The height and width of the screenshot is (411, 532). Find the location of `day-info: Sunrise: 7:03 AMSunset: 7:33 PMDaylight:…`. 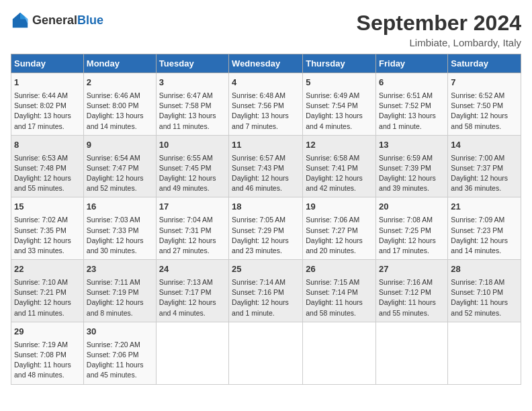

day-info: Sunrise: 7:03 AMSunset: 7:33 PMDaylight:… is located at coordinates (120, 235).